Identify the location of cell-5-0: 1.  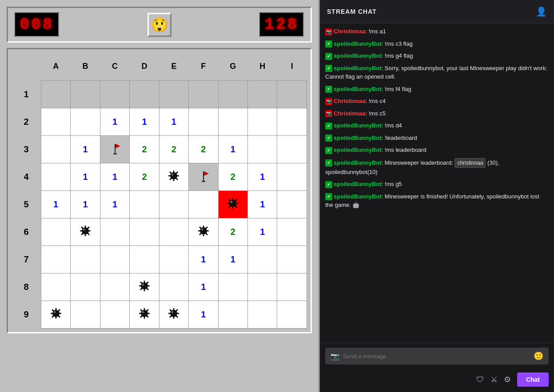
(56, 204).